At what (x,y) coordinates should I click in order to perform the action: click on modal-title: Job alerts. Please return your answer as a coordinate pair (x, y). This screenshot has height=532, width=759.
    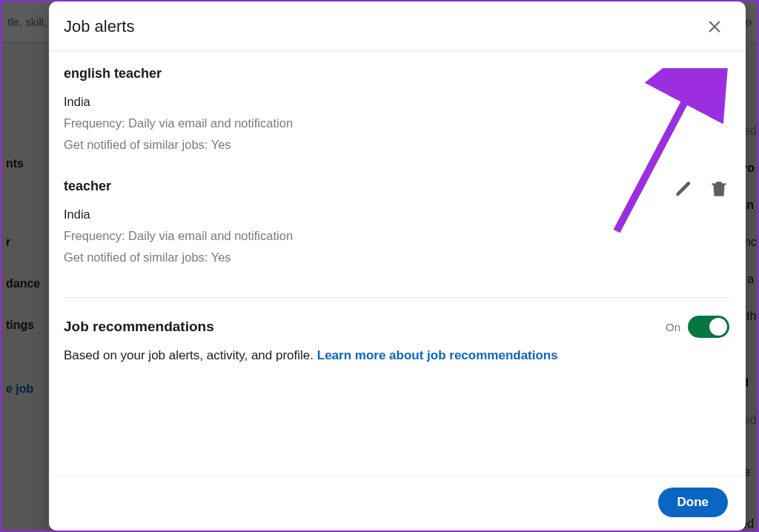
    Looking at the image, I should click on (99, 27).